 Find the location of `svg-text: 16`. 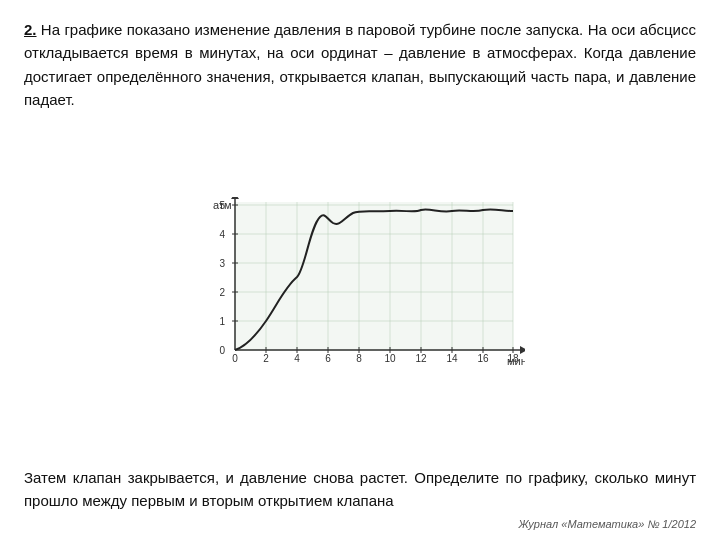

svg-text: 16 is located at coordinates (483, 358).